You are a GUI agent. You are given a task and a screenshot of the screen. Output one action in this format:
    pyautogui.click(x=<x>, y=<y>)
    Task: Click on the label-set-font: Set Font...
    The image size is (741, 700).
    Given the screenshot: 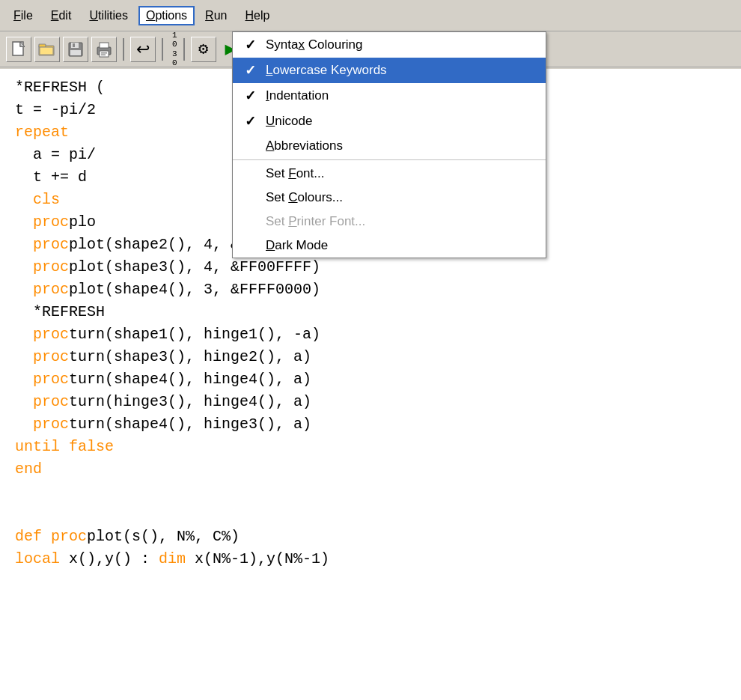 What is the action you would take?
    pyautogui.click(x=400, y=174)
    